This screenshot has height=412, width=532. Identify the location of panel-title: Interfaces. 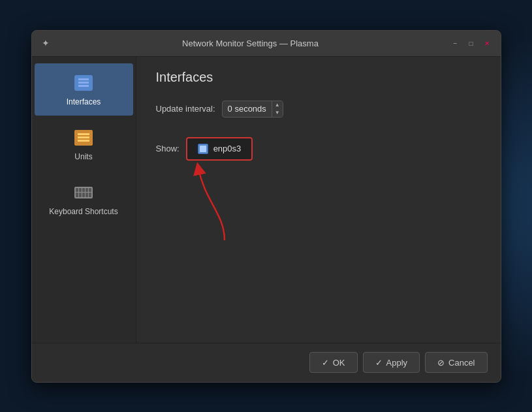
(319, 77).